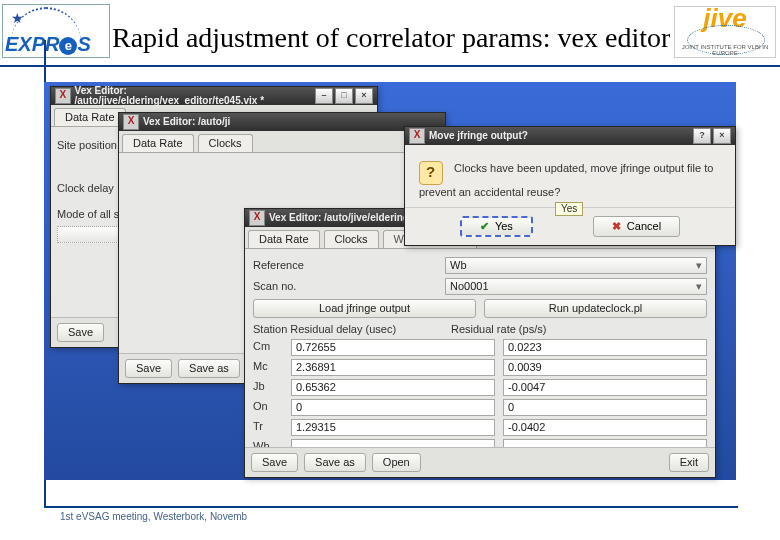 The image size is (780, 540). What do you see at coordinates (605, 388) in the screenshot?
I see `rate-input: -0.0047` at bounding box center [605, 388].